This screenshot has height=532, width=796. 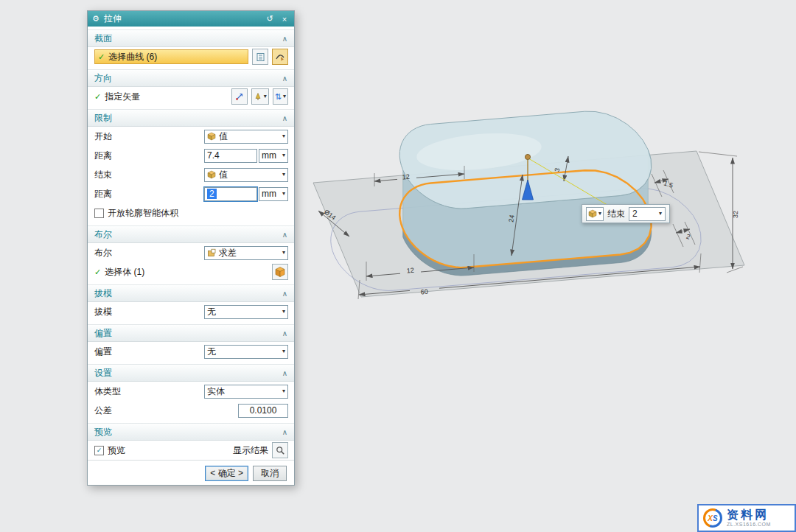 I want to click on end-label: 结束, so click(x=147, y=175).